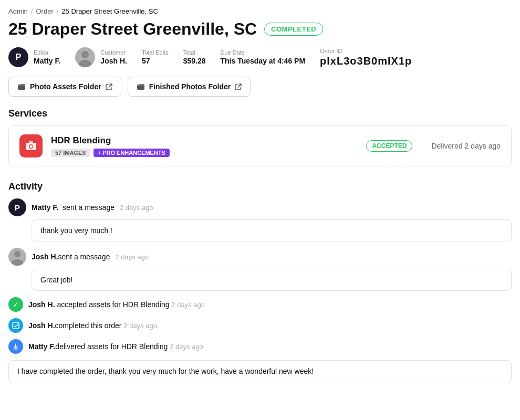 Image resolution: width=520 pixels, height=420 pixels. I want to click on camera-icon, so click(31, 146).